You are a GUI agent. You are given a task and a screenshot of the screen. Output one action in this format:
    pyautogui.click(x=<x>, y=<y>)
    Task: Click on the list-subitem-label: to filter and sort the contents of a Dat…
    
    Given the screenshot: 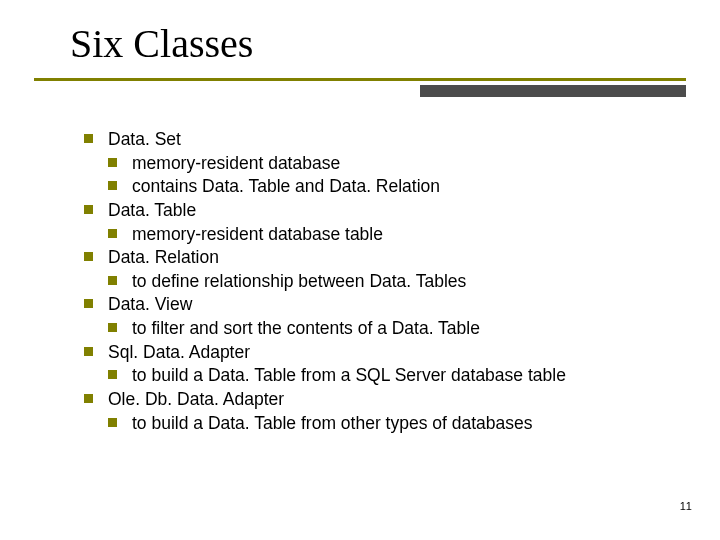 What is the action you would take?
    pyautogui.click(x=306, y=328)
    